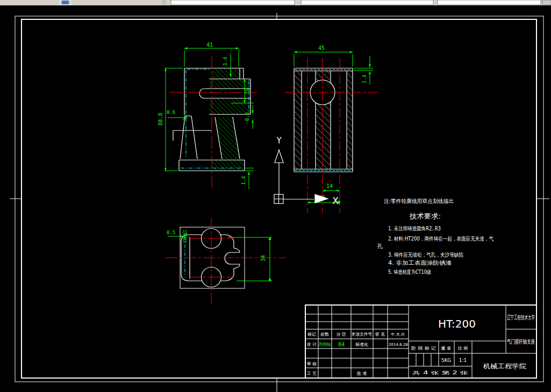 Image resolution: width=551 pixels, height=392 pixels. What do you see at coordinates (330, 186) in the screenshot?
I see `dim-side-hole-offset: 14` at bounding box center [330, 186].